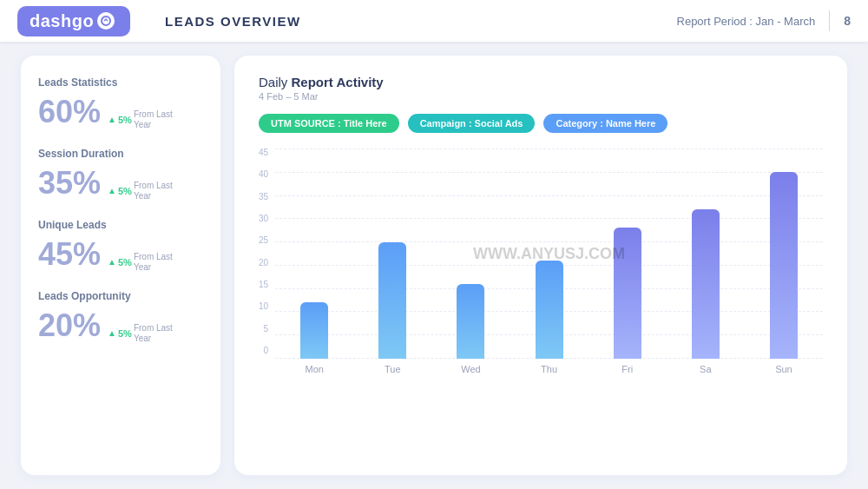  Describe the element at coordinates (121, 326) in the screenshot. I see `stat-value-row-3: 20% ▲ 5% From Last Year` at that location.